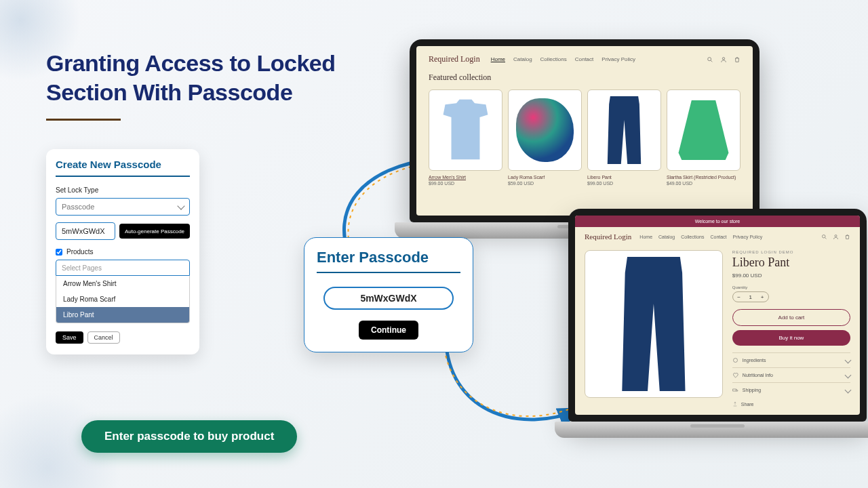  What do you see at coordinates (465, 138) in the screenshot?
I see `product-card: Arrow Men's Shirt $99.00 USD` at bounding box center [465, 138].